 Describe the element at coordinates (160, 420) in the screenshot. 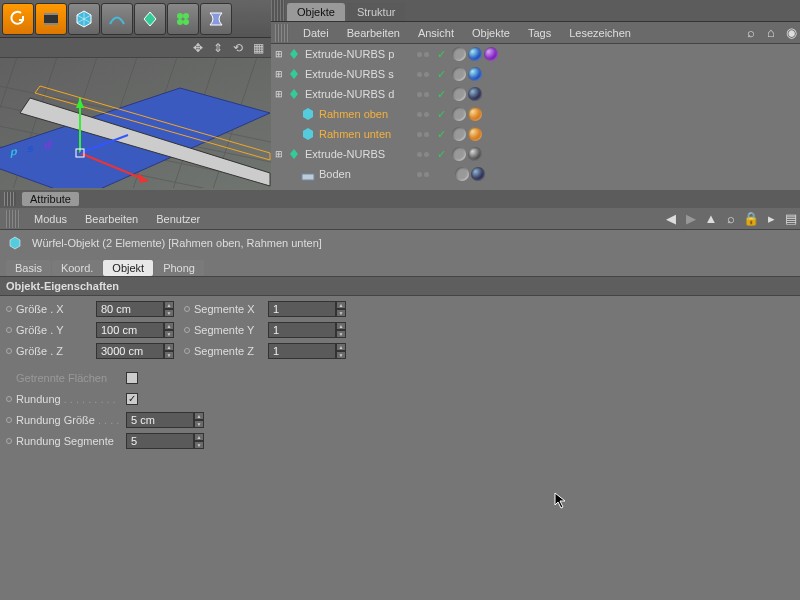

I see `input-rounding-size` at that location.